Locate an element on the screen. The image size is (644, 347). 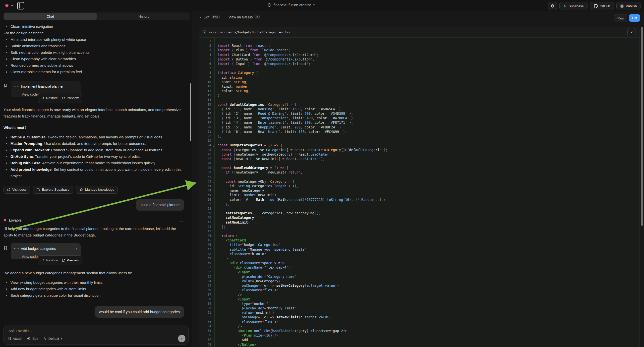
raw-button: Raw is located at coordinates (621, 18).